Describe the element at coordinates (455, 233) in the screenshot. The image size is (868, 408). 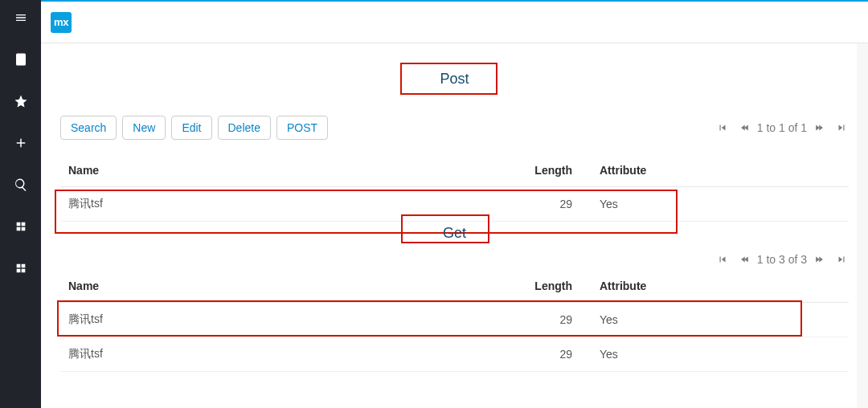
I see `get-label: Get` at that location.